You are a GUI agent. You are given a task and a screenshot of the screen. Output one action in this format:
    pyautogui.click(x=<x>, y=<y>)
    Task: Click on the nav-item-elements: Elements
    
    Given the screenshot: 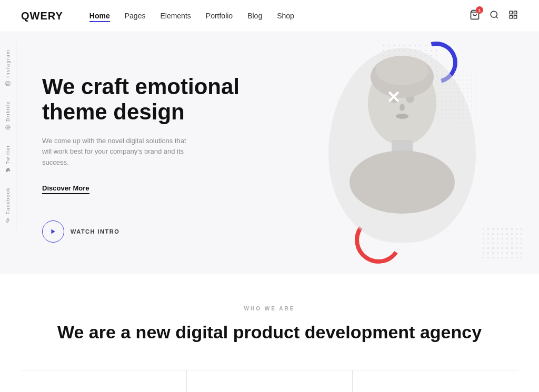 What is the action you would take?
    pyautogui.click(x=175, y=16)
    